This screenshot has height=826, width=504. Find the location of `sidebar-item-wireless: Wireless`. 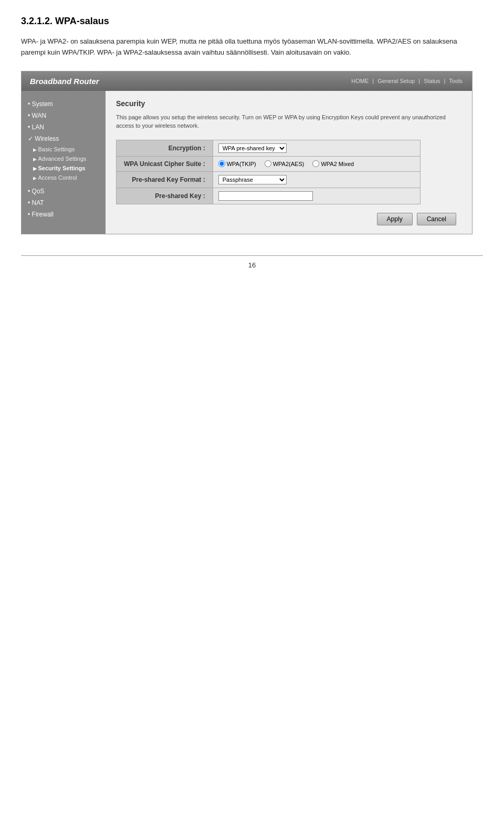

sidebar-item-wireless: Wireless is located at coordinates (64, 139).